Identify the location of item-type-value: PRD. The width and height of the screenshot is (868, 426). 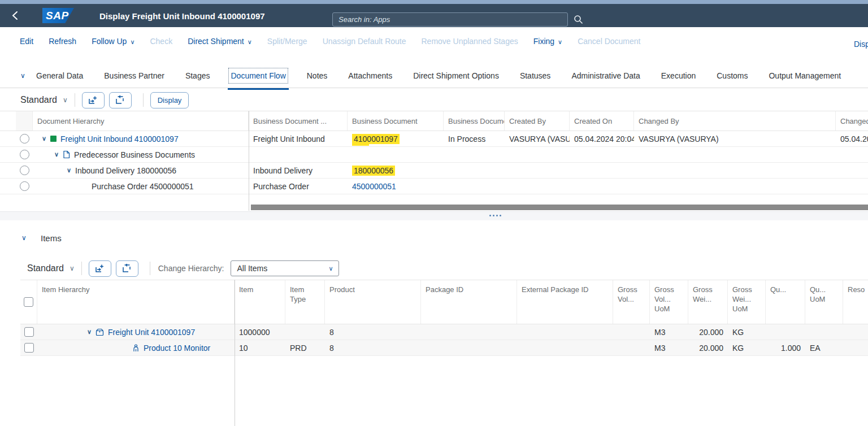
(298, 348).